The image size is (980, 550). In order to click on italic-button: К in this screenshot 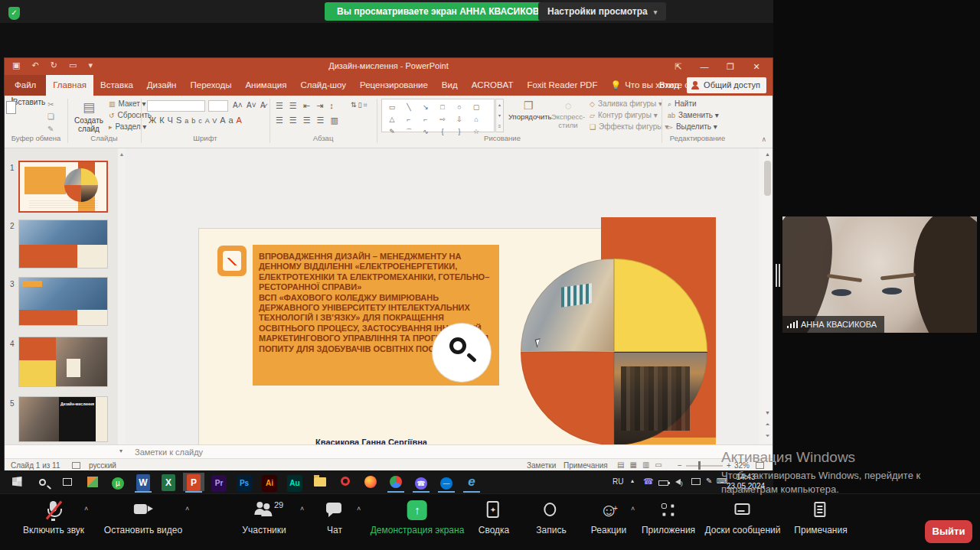, I will do `click(163, 120)`.